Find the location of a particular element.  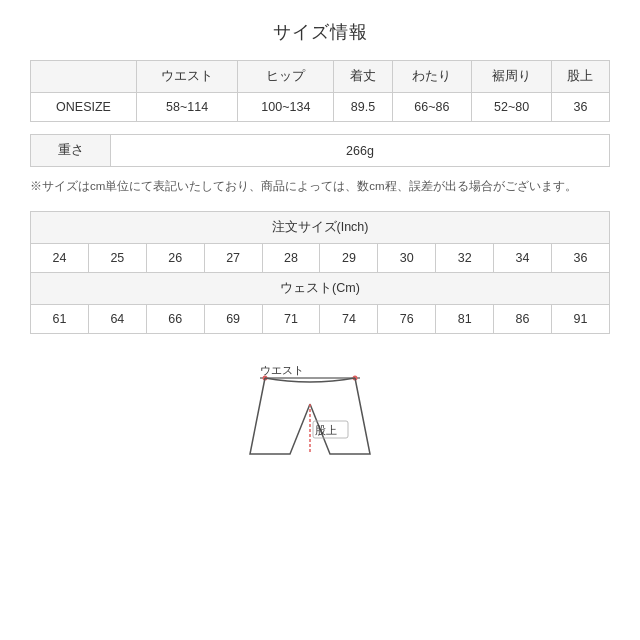

weight-label: 重さ is located at coordinates (71, 151).